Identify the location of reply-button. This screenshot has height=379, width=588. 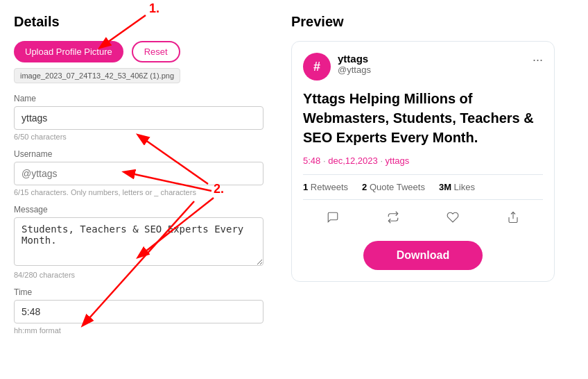
(333, 219).